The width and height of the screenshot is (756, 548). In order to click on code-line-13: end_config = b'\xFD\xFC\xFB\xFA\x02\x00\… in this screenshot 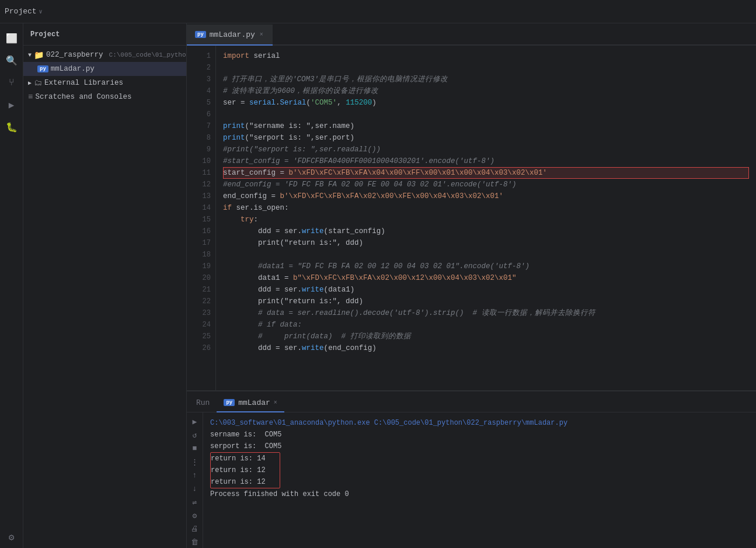, I will do `click(486, 196)`.